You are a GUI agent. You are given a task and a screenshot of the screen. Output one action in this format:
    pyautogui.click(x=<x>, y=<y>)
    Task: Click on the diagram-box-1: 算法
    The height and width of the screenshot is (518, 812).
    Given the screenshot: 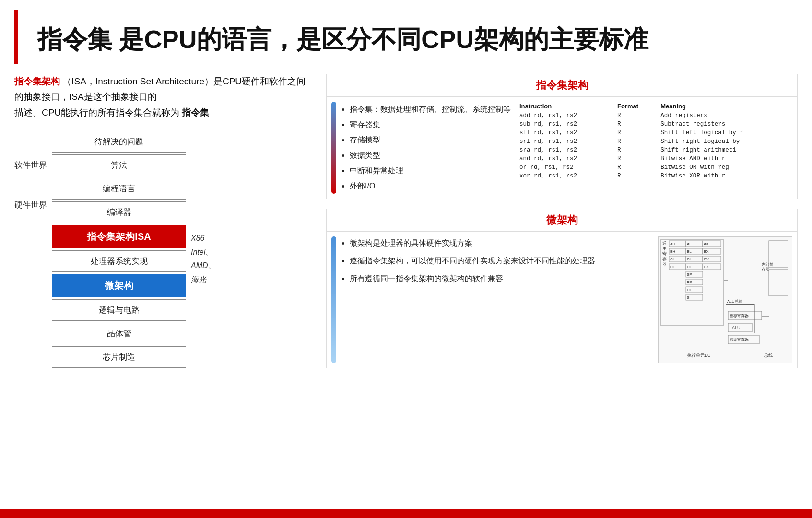 What is the action you would take?
    pyautogui.click(x=119, y=165)
    